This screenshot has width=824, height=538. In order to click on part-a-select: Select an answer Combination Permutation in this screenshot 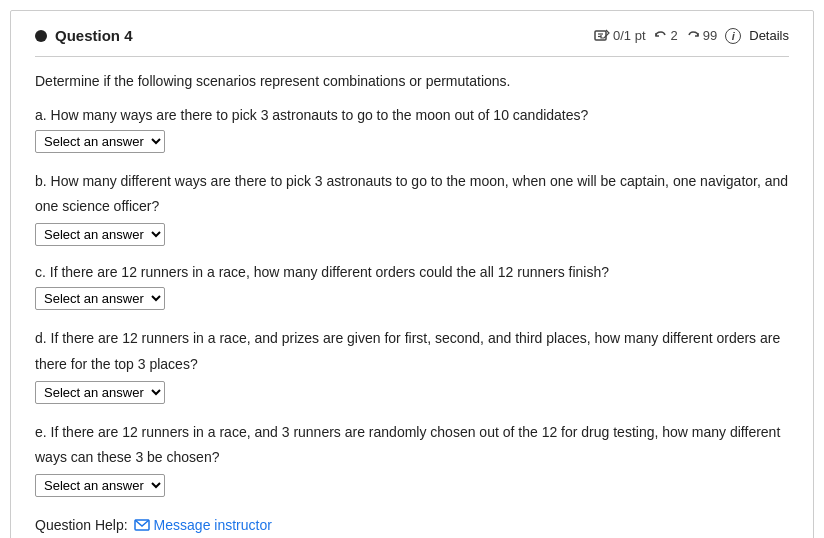, I will do `click(100, 142)`.